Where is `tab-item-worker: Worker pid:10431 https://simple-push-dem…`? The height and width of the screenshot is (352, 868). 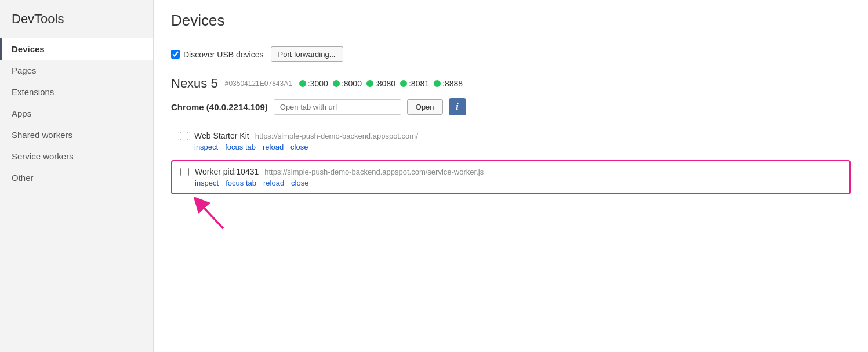 tab-item-worker: Worker pid:10431 https://simple-push-dem… is located at coordinates (511, 177).